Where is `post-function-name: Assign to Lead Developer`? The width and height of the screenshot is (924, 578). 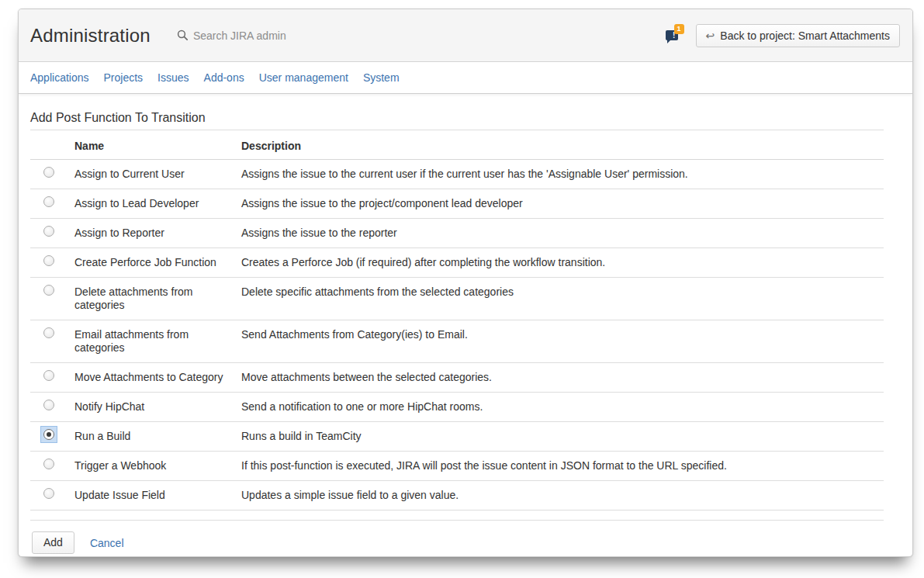 post-function-name: Assign to Lead Developer is located at coordinates (158, 204).